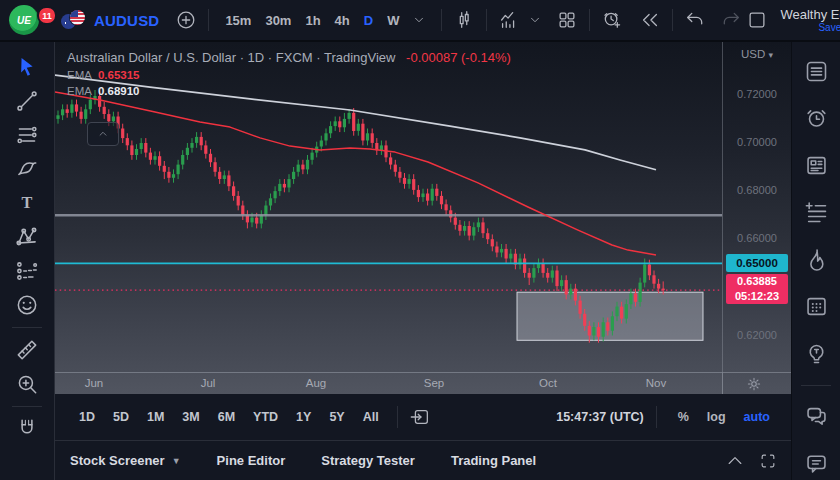 The width and height of the screenshot is (840, 480). I want to click on calendar-icon, so click(816, 306).